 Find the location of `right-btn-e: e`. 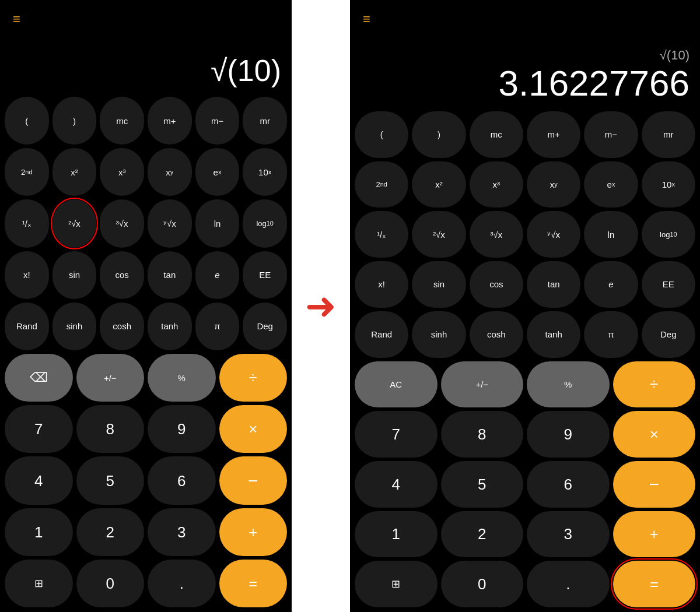

right-btn-e: e is located at coordinates (611, 284).